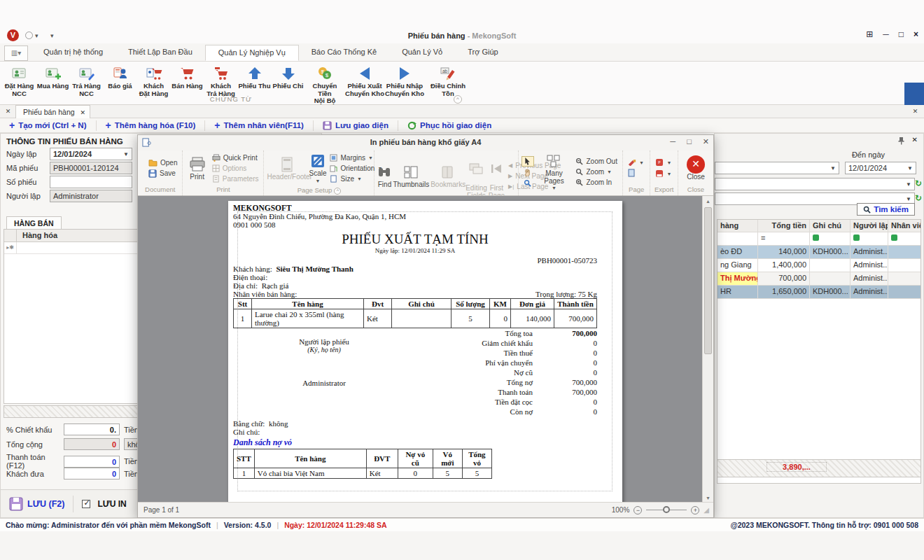 This screenshot has width=924, height=560. What do you see at coordinates (881, 168) in the screenshot?
I see `to-date-input: 12/01/2024▼` at bounding box center [881, 168].